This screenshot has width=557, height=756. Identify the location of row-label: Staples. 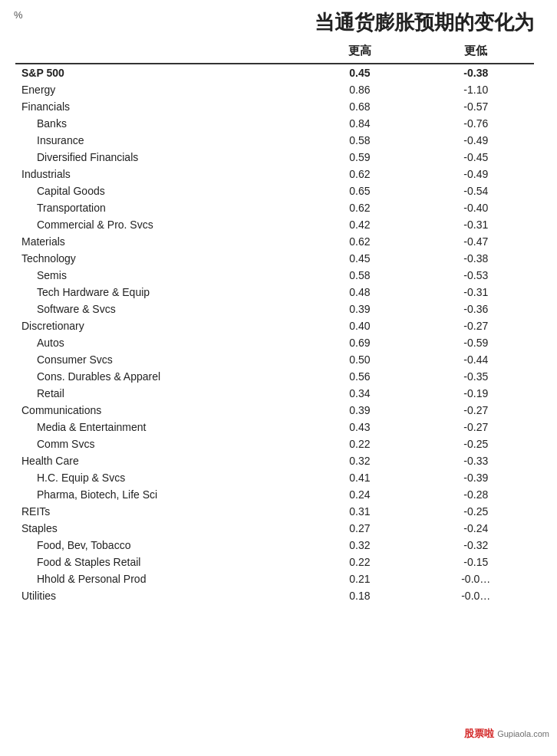
(158, 528).